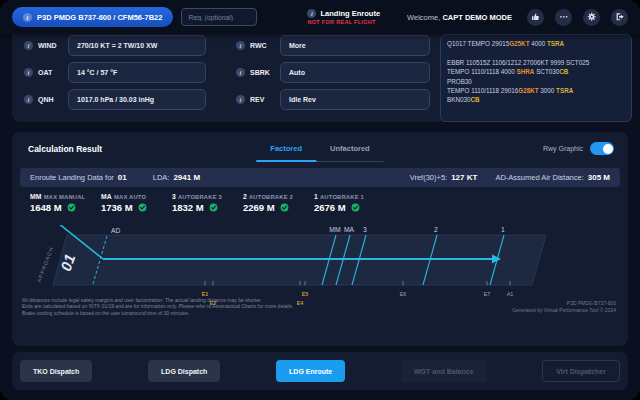 The image size is (640, 400). I want to click on nav-wgt-and-balance: WGT and Balance, so click(444, 371).